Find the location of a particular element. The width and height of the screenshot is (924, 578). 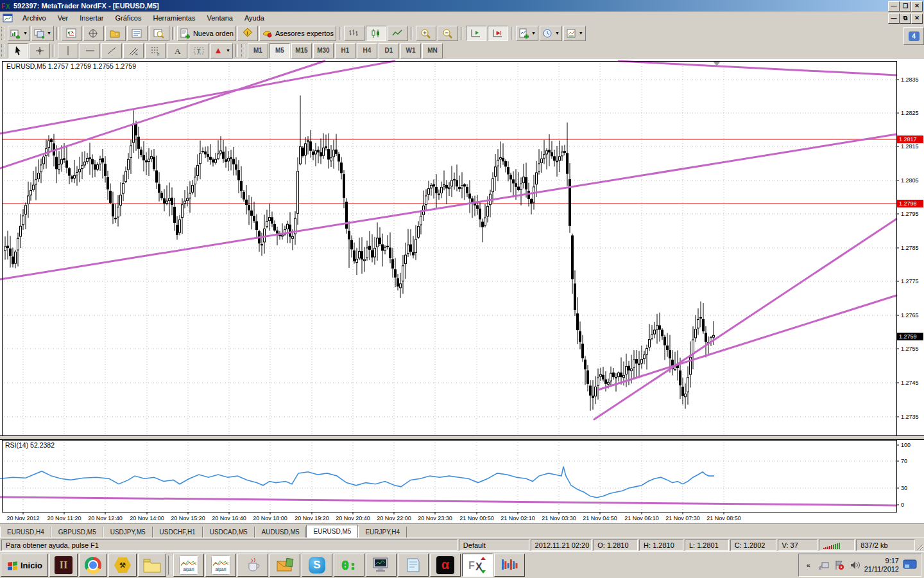

warning-button: ! is located at coordinates (248, 33).